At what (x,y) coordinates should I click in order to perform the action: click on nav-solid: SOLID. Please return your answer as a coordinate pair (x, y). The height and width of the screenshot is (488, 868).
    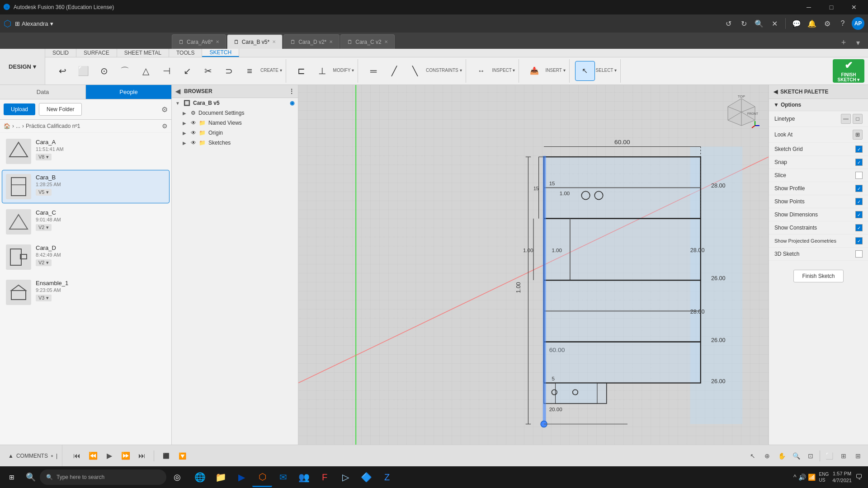
    Looking at the image, I should click on (61, 53).